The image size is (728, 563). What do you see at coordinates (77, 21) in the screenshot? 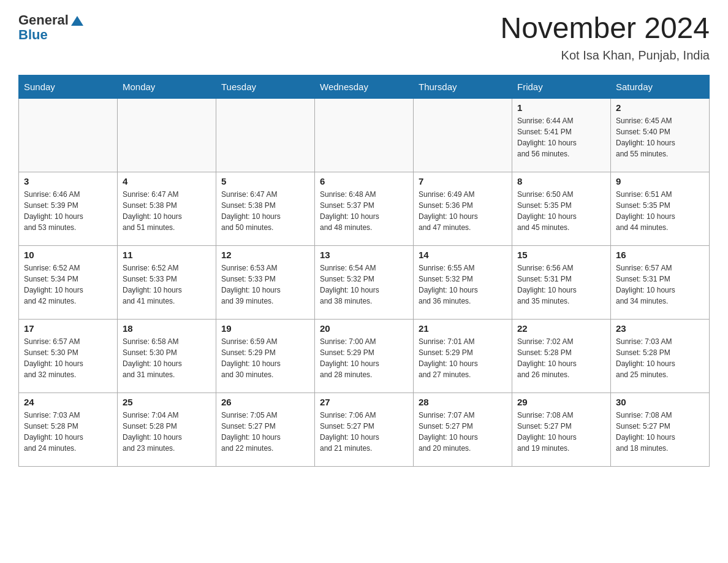
I see `logo-triangle-icon` at bounding box center [77, 21].